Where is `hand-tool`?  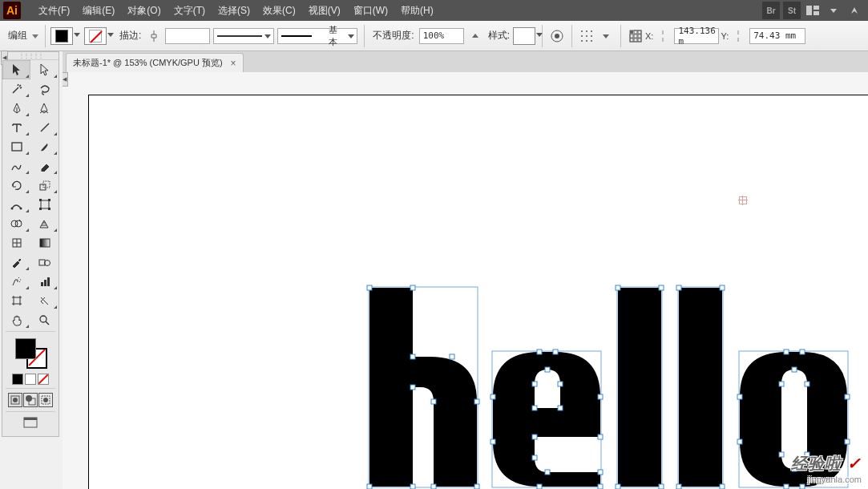
hand-tool is located at coordinates (16, 320).